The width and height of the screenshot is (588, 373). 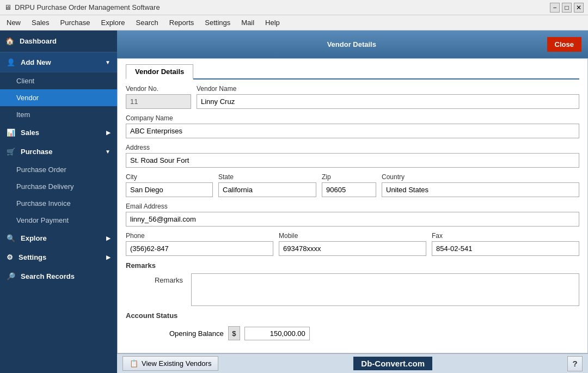 What do you see at coordinates (353, 219) in the screenshot?
I see `email-input` at bounding box center [353, 219].